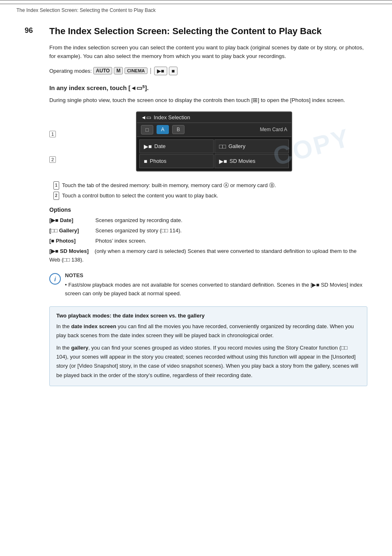 The width and height of the screenshot is (392, 556). What do you see at coordinates (214, 118) in the screenshot?
I see `screen-title-bar: ◄▭ Index Selection` at bounding box center [214, 118].